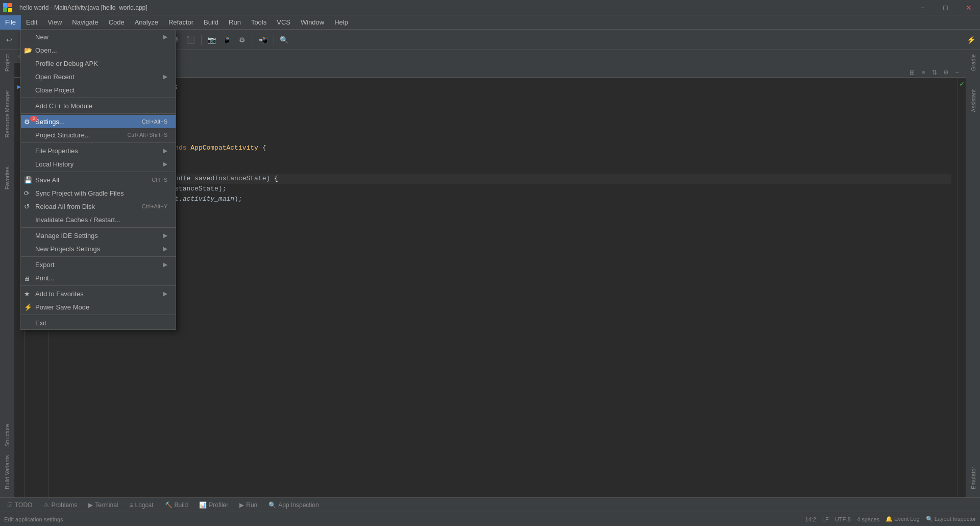 The image size is (980, 526). Describe the element at coordinates (191, 40) in the screenshot. I see `stop-btn: ⬛` at that location.